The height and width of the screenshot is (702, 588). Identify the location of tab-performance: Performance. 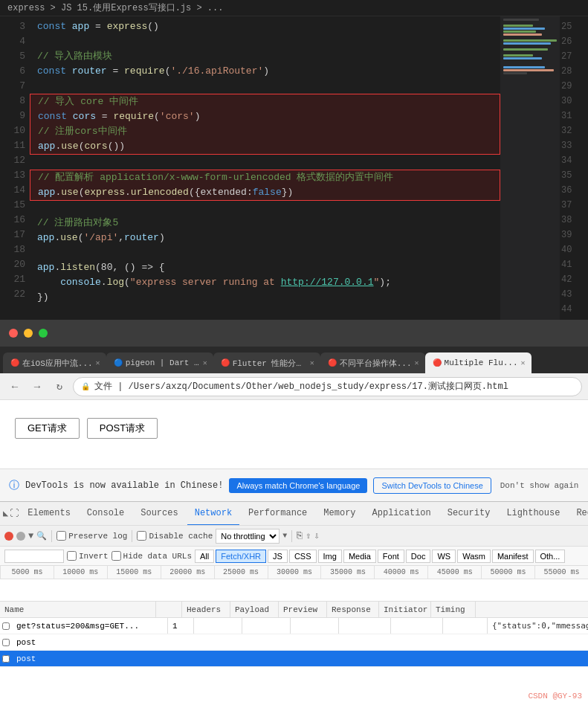
(278, 514).